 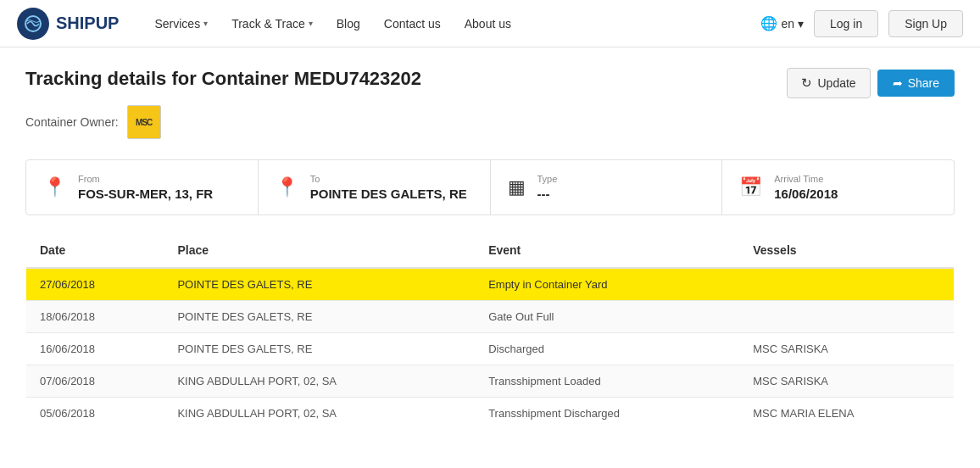 What do you see at coordinates (54, 187) in the screenshot?
I see `location-icon: 📍` at bounding box center [54, 187].